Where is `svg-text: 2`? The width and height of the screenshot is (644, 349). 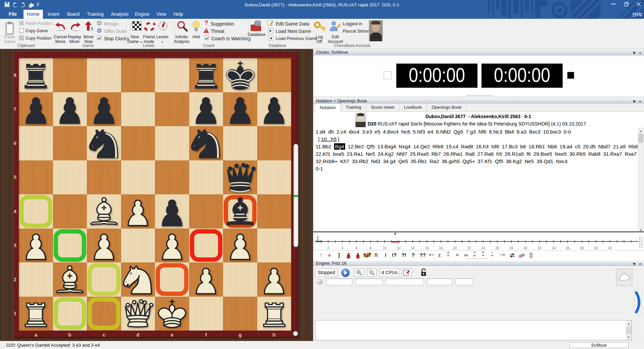 svg-text: 2 is located at coordinates (328, 248).